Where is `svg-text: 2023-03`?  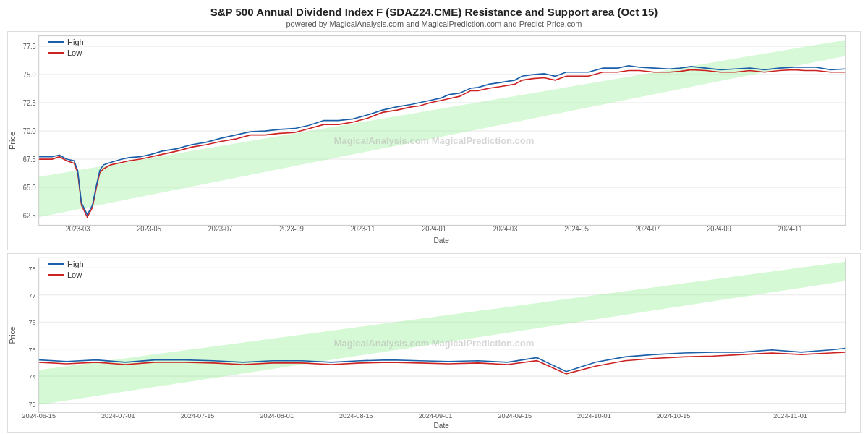 svg-text: 2023-03 is located at coordinates (78, 229).